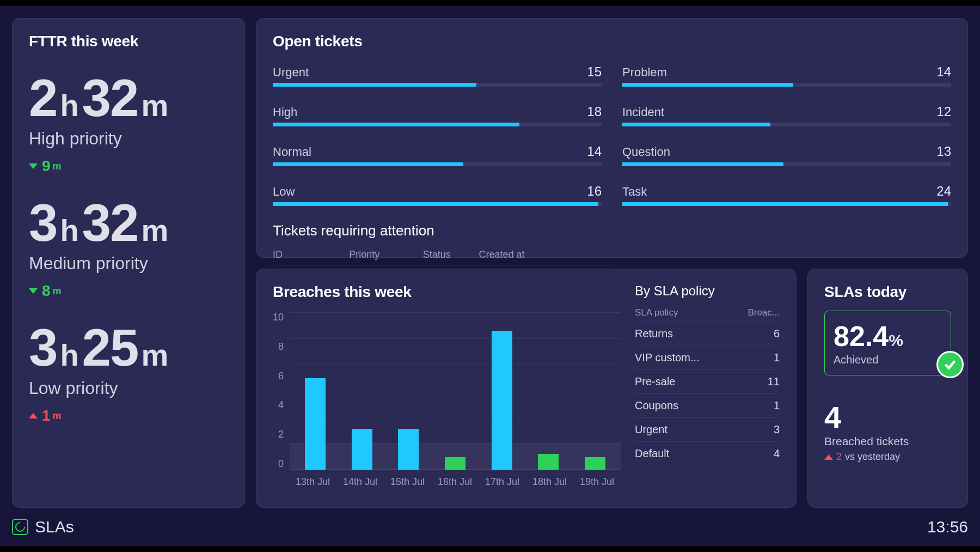 This screenshot has width=980, height=552. What do you see at coordinates (707, 429) in the screenshot?
I see `policy-row: Urgent3` at bounding box center [707, 429].